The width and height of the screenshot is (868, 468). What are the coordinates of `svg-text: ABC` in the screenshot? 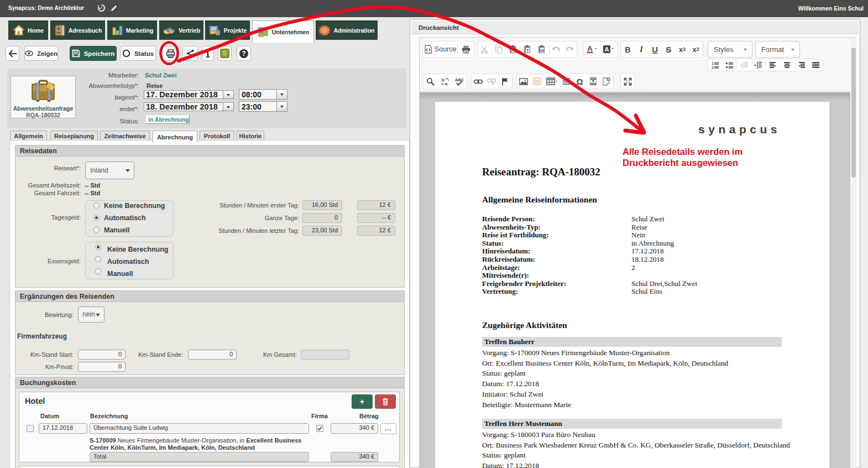 It's located at (460, 80).